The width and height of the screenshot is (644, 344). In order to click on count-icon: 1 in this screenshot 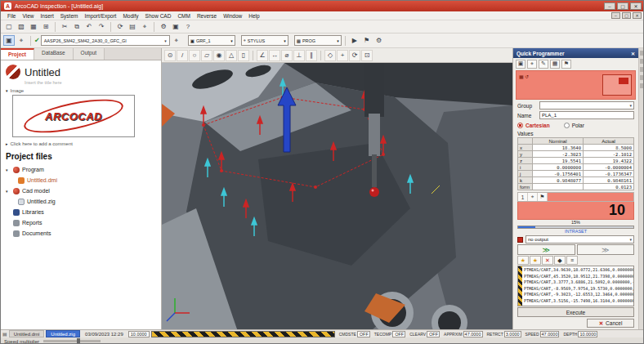, I will do `click(523, 197)`.